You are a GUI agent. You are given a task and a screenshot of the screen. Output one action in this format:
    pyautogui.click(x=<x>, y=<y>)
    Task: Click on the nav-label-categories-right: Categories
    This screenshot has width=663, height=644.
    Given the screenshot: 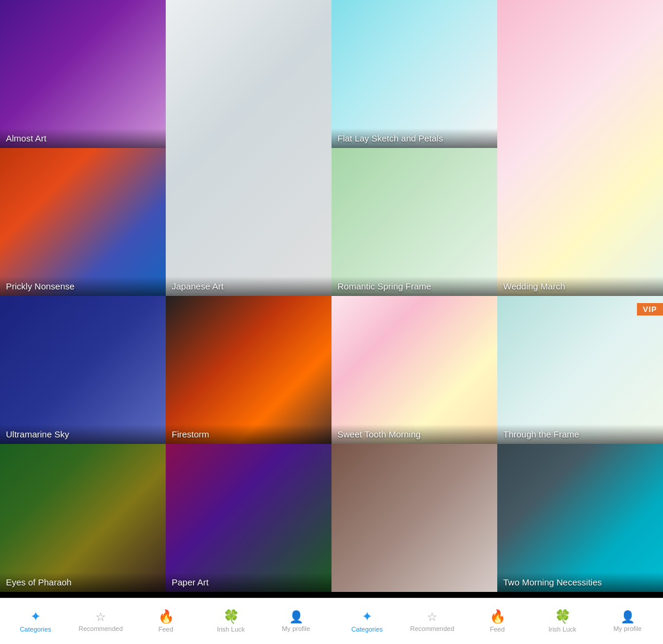 What is the action you would take?
    pyautogui.click(x=367, y=629)
    